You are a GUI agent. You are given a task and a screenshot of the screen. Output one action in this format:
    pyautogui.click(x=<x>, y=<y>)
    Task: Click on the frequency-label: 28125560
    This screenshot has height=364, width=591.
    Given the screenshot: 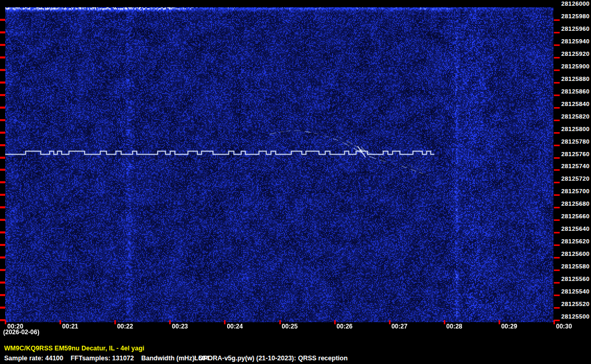 What is the action you would take?
    pyautogui.click(x=576, y=279)
    